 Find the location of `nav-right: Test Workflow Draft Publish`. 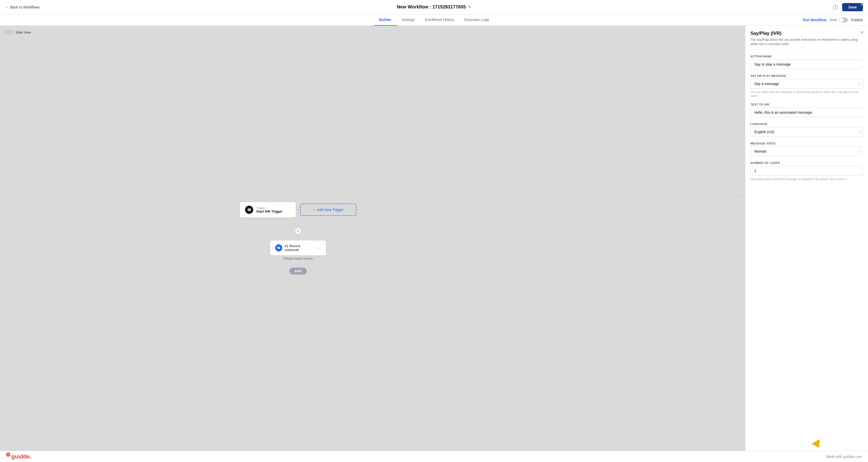

nav-right: Test Workflow Draft Publish is located at coordinates (833, 20).